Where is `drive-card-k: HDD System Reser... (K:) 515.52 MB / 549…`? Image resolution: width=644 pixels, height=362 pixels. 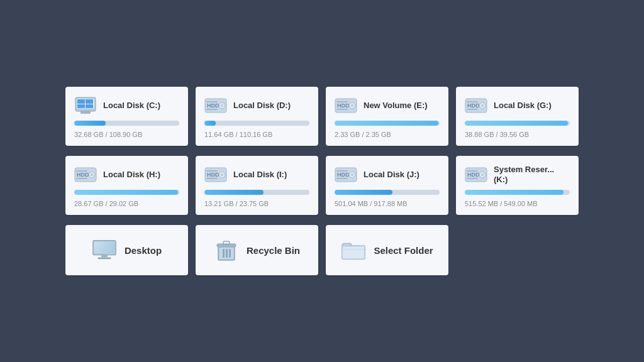
drive-card-k: HDD System Reser... (K:) 515.52 MB / 549… is located at coordinates (517, 185).